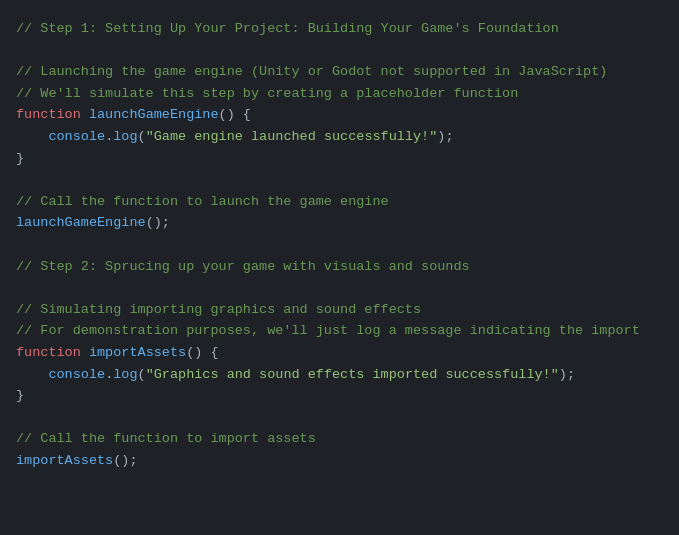 This screenshot has height=535, width=679. Describe the element at coordinates (340, 29) in the screenshot. I see `code-line: // Step 1: Setting Up Your Project: Buil…` at that location.